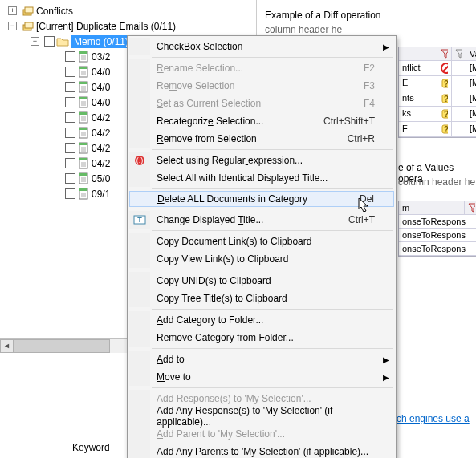  What do you see at coordinates (371, 68) in the screenshot?
I see `menu-shortcut: F2` at bounding box center [371, 68].